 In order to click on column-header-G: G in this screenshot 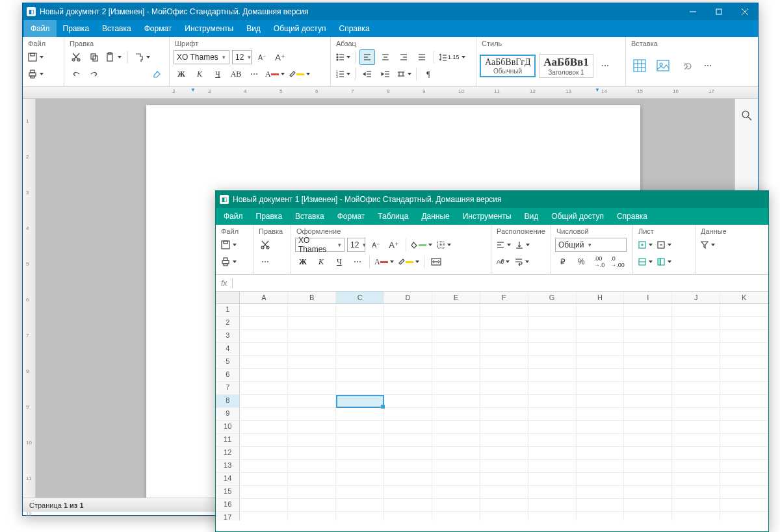, I will do `click(552, 298)`.